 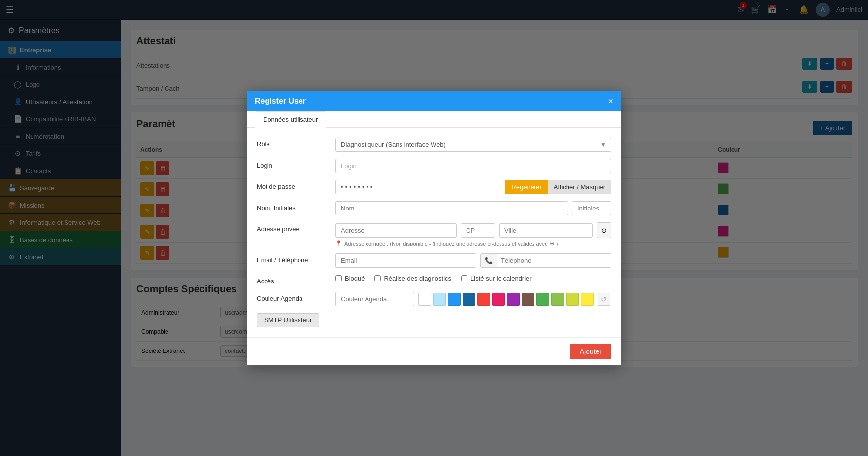 What do you see at coordinates (296, 164) in the screenshot?
I see `login-label: Login` at bounding box center [296, 164].